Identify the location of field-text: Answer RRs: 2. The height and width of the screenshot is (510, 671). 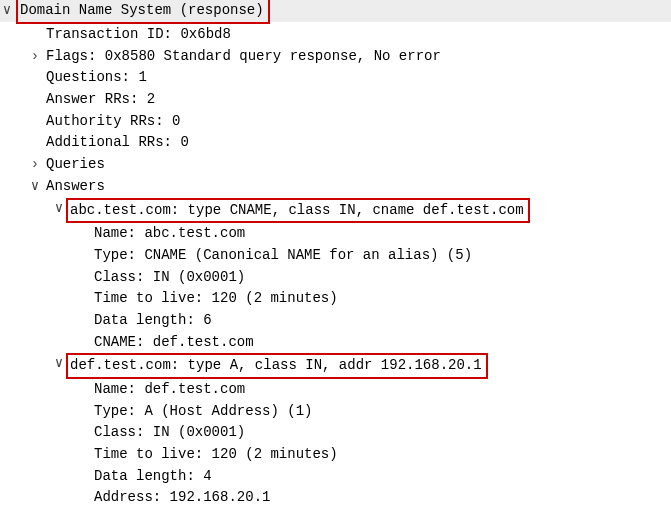
(98, 100).